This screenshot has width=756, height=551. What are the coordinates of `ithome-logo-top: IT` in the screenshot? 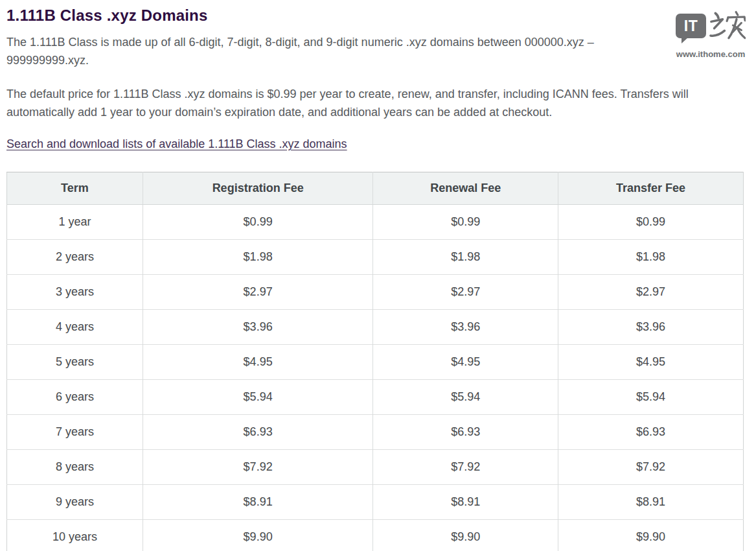 It's located at (711, 26).